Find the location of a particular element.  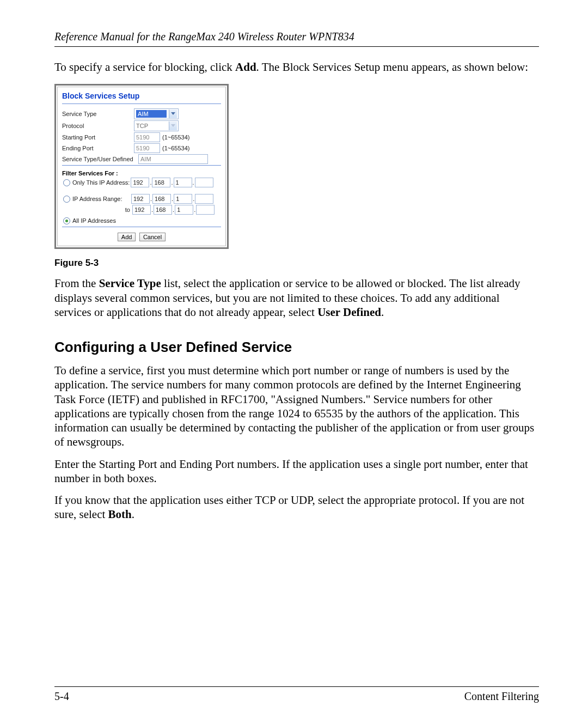

filter-heading: Filter Services For : is located at coordinates (142, 173).